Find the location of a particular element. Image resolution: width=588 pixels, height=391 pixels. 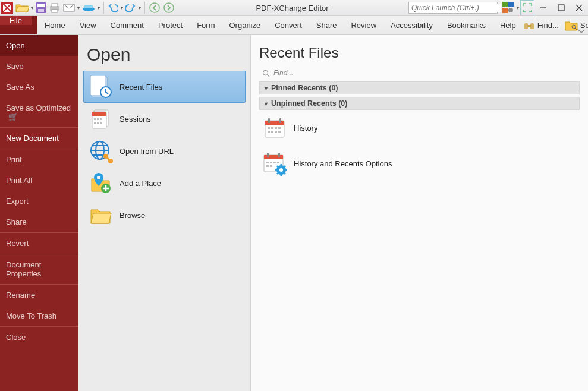

separator is located at coordinates (145, 8).